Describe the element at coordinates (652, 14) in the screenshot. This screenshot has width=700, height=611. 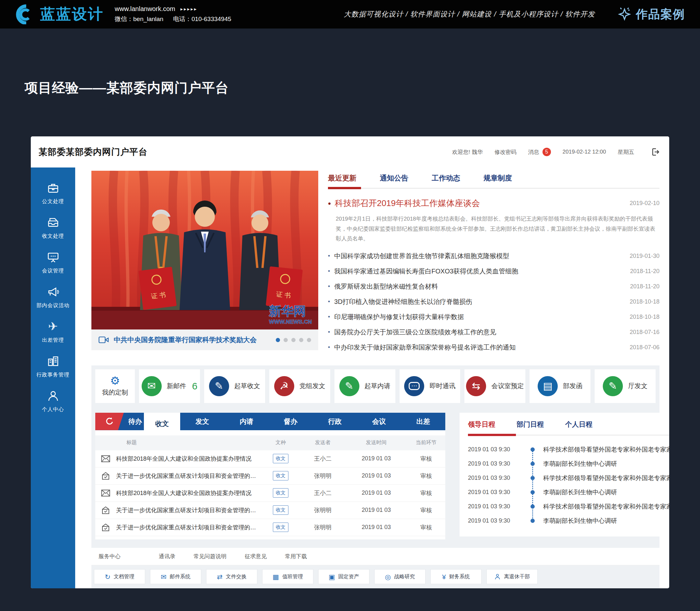
I see `portfolio-link: 作品案例` at that location.